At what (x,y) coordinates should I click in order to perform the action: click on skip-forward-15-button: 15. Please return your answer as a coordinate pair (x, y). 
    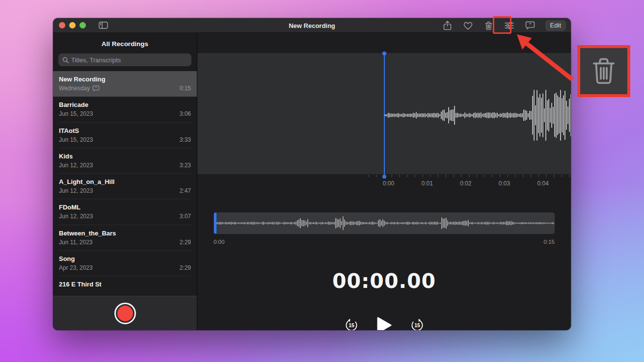
    Looking at the image, I should click on (417, 324).